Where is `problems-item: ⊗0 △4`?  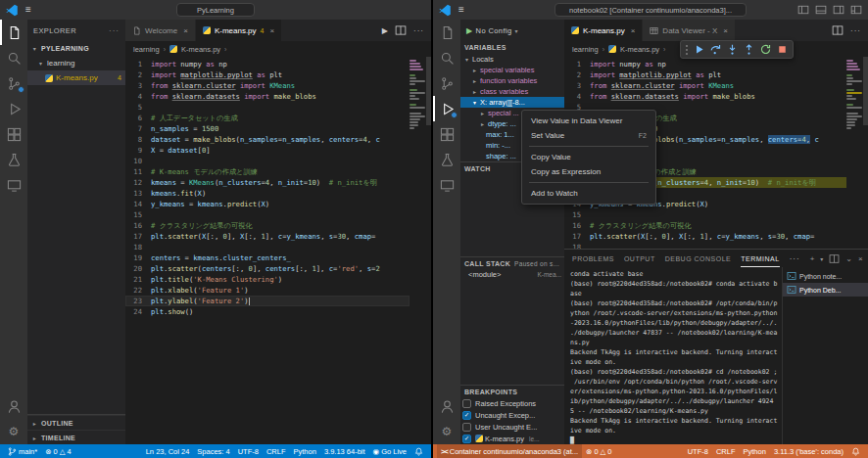 problems-item: ⊗0 △4 is located at coordinates (58, 451).